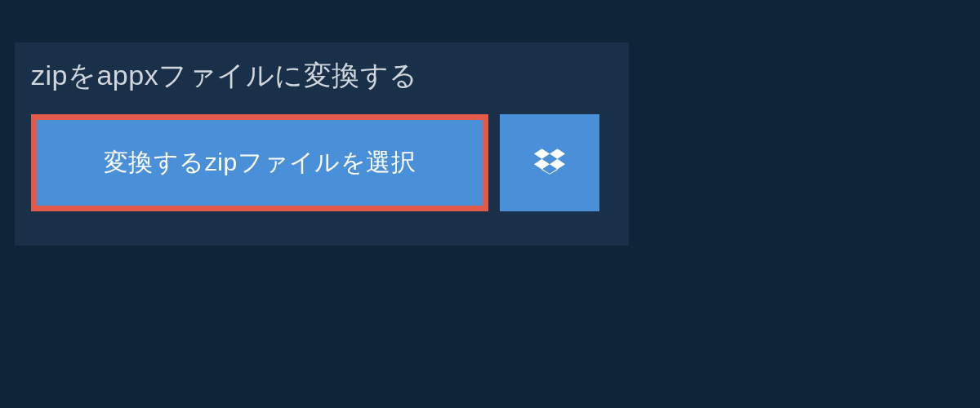 The height and width of the screenshot is (408, 980). I want to click on select-file-button-label: 変換するzipファイルを選択, so click(260, 163).